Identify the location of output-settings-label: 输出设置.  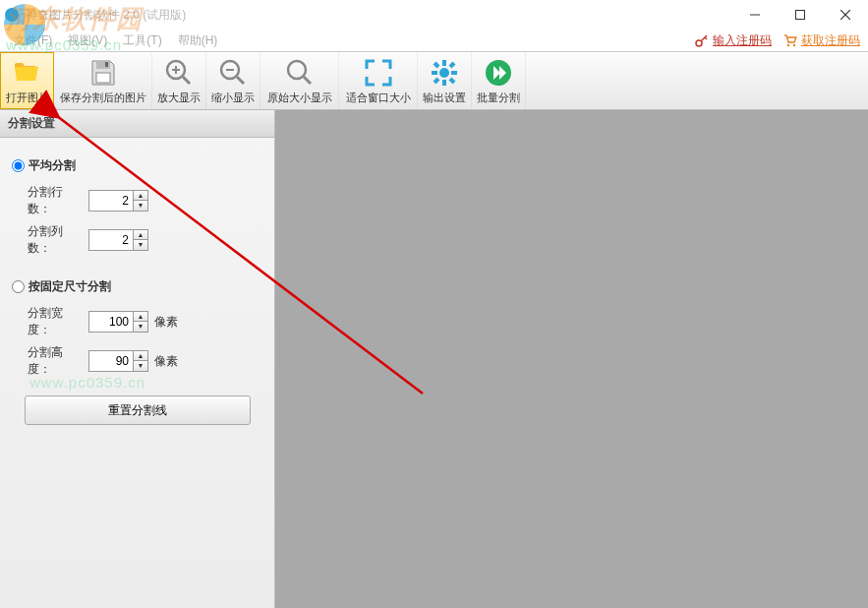
(444, 98).